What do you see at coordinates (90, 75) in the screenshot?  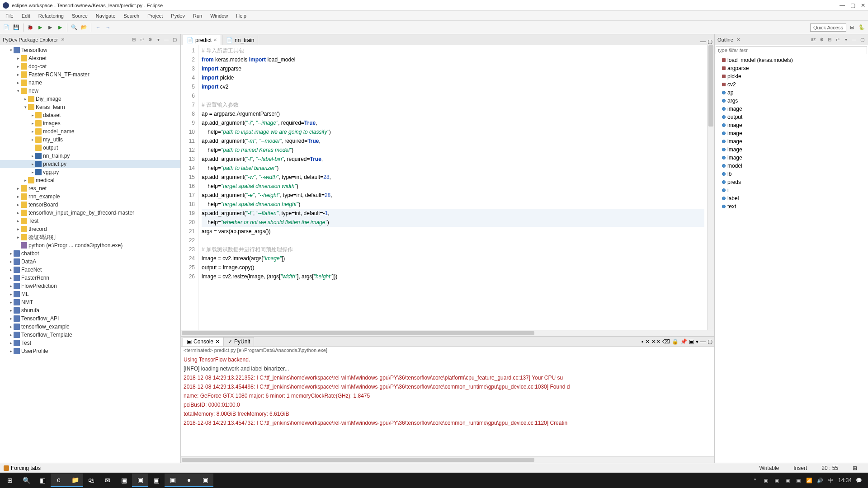 I see `tree-item: ▸Faster-RCNN_TF-master` at bounding box center [90, 75].